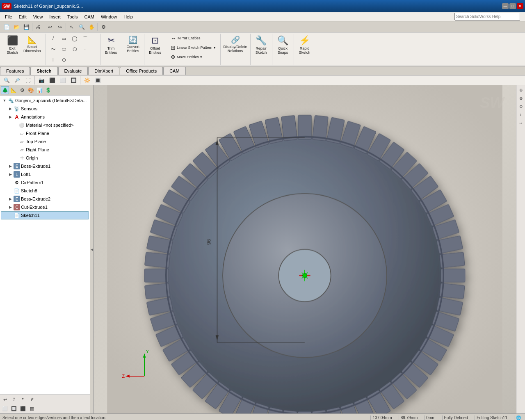  I want to click on minimize-button: —, so click(505, 6).